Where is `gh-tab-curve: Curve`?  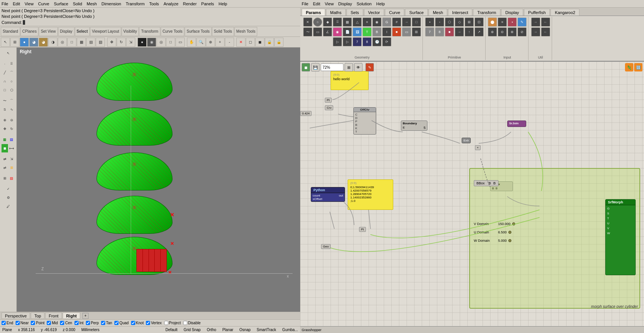
gh-tab-curve: Curve is located at coordinates (394, 12).